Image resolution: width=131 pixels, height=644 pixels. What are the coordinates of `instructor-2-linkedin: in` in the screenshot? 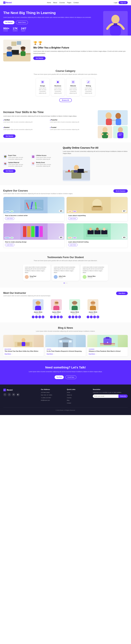 It's located at (58, 317).